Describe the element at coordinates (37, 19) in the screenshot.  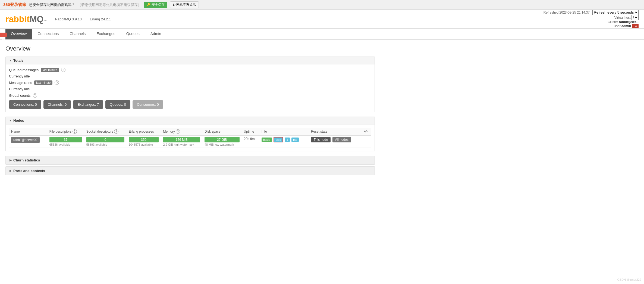
I see `logo-mq: MQ` at that location.